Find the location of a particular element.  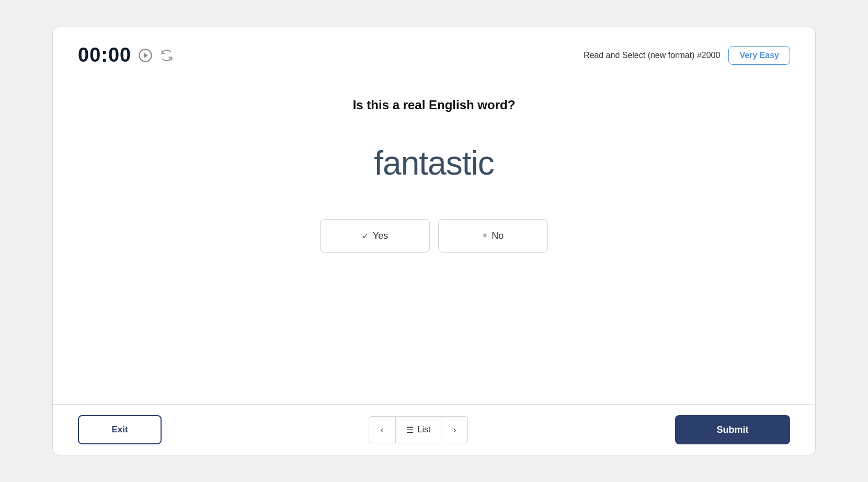

right-section: Read and Select (new format) #2000 Very … is located at coordinates (687, 55).